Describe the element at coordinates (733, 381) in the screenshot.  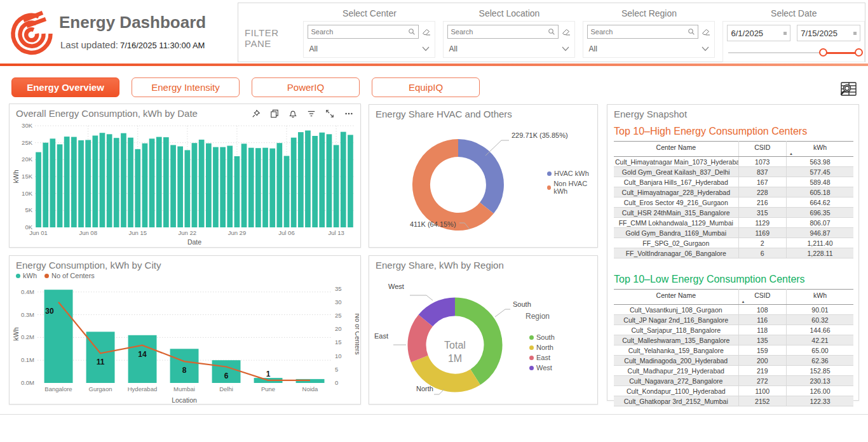
I see `table-row: Cult_Nagavara_272_Bangalore272230.13` at that location.